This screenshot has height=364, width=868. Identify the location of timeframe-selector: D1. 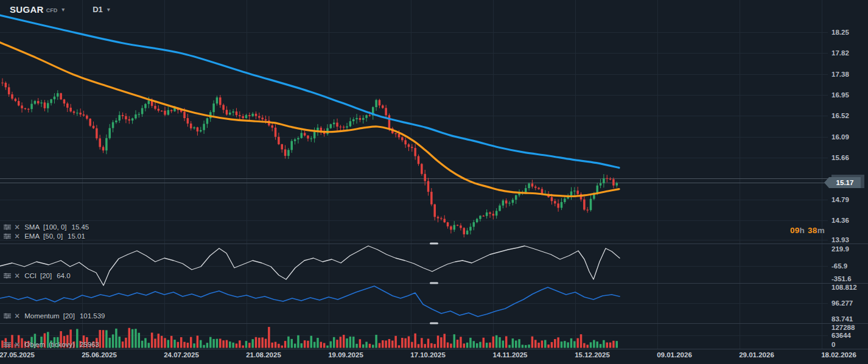
(97, 10).